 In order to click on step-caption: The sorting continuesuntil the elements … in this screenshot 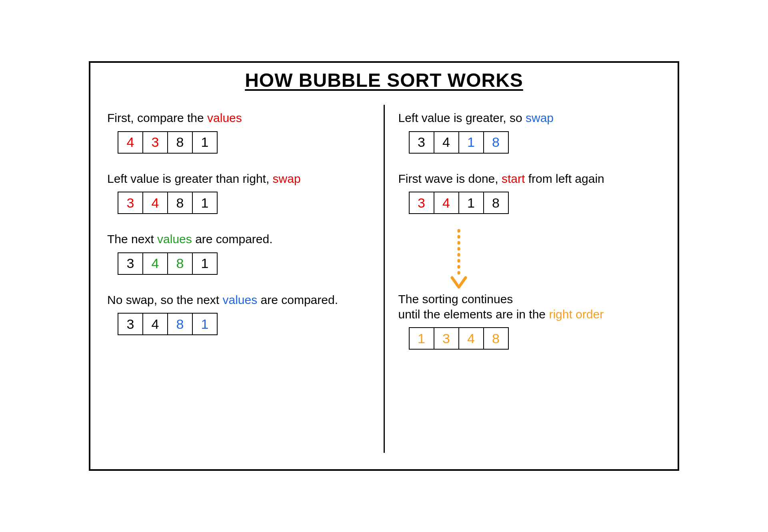, I will do `click(530, 306)`.